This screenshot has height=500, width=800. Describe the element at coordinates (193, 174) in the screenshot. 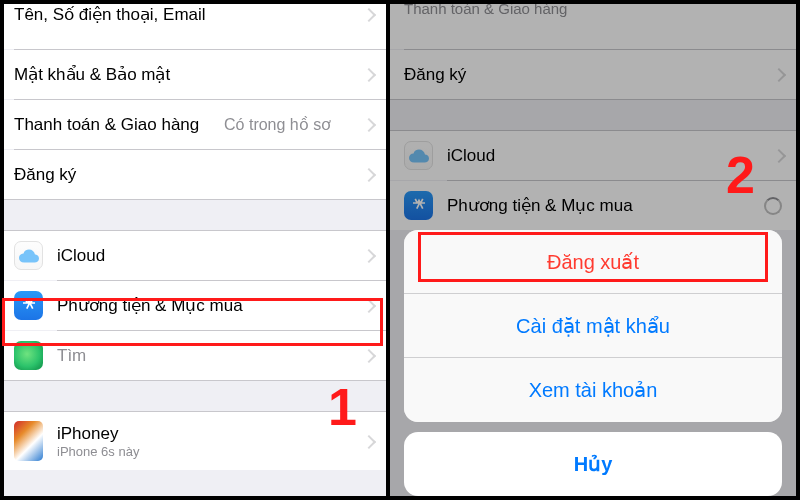

I see `row-subscribe: Đăng ký` at that location.